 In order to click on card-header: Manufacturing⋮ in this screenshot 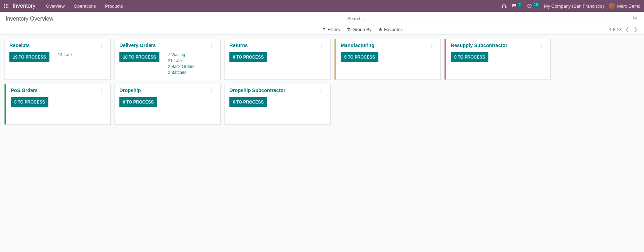, I will do `click(388, 45)`.